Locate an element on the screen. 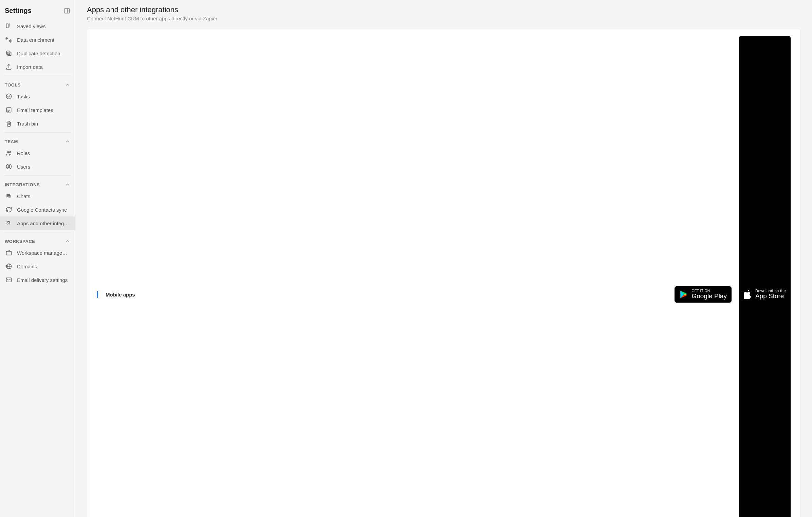  sidebar-item-label: Domains is located at coordinates (27, 267).